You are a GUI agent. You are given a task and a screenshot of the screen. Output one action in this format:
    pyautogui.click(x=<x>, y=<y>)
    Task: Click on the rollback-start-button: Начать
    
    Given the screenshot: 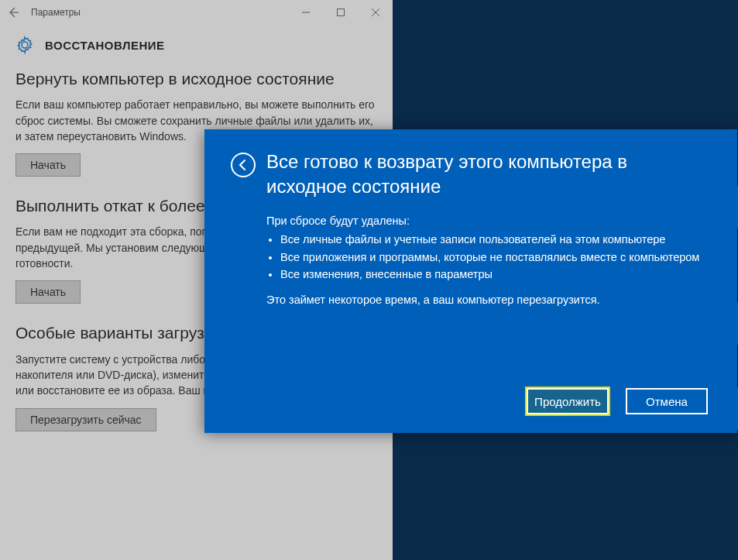 What is the action you would take?
    pyautogui.click(x=48, y=292)
    